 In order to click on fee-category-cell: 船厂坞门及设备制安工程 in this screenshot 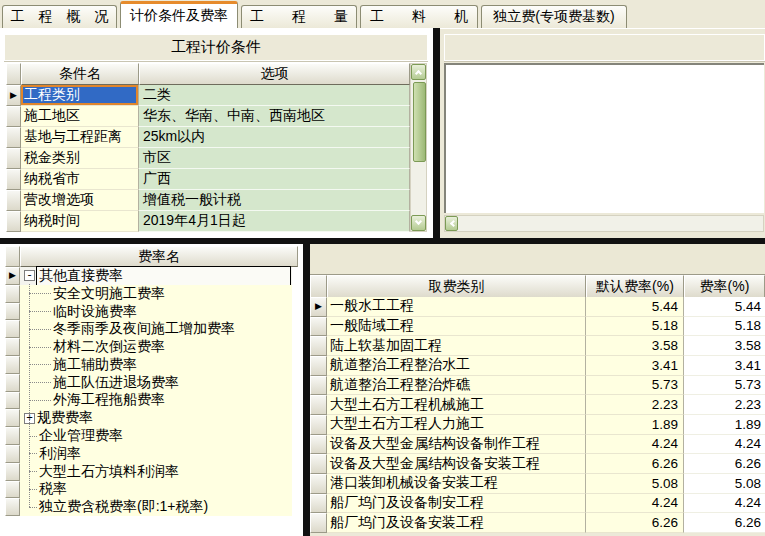, I will do `click(456, 504)`.